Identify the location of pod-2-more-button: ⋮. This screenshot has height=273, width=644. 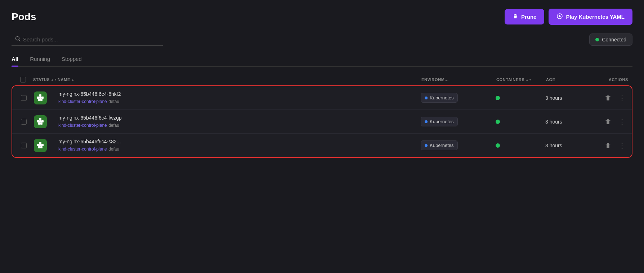
(622, 122).